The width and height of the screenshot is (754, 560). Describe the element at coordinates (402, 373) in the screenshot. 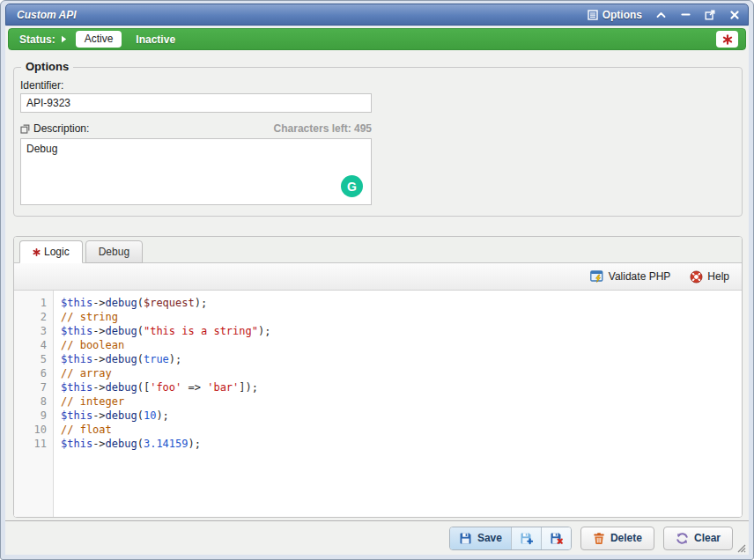

I see `code-line: // array` at that location.